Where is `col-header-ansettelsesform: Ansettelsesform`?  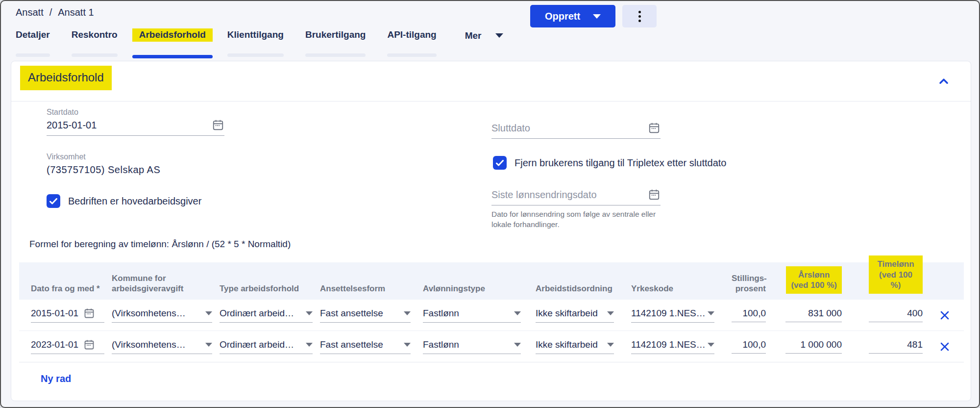 col-header-ansettelsesform: Ansettelsesform is located at coordinates (366, 288).